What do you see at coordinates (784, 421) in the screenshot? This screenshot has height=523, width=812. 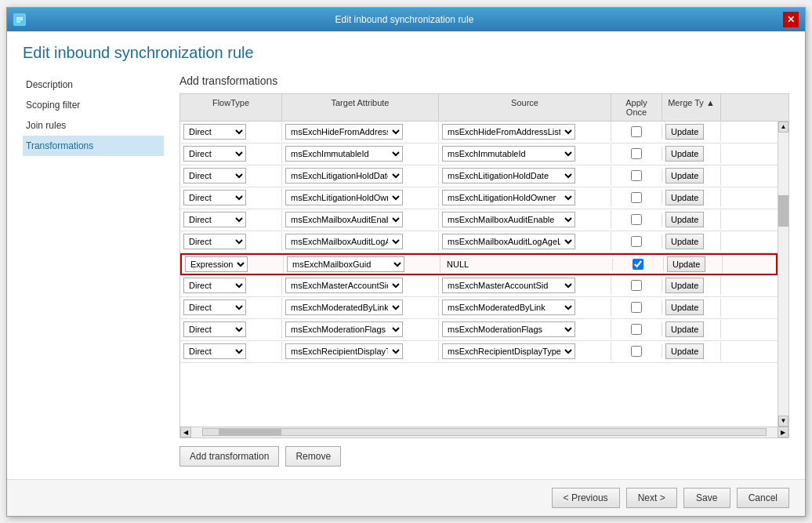 I see `scroll-down-button: ▼` at bounding box center [784, 421].